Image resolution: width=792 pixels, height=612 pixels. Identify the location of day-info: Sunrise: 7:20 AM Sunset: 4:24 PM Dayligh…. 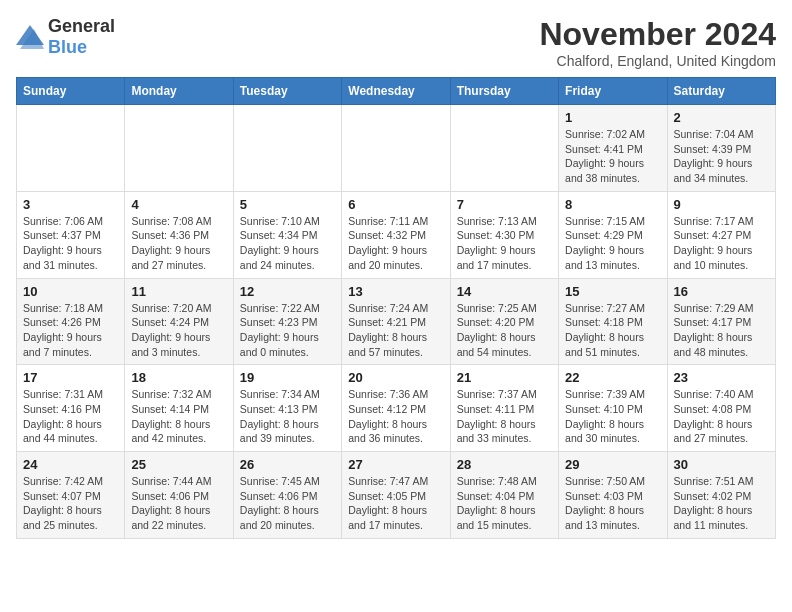
(178, 330).